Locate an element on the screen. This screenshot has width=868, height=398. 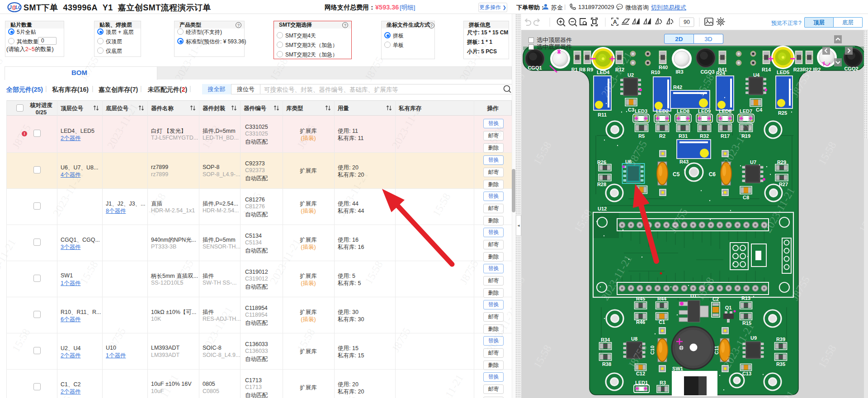
svg-text: C11 is located at coordinates (717, 350).